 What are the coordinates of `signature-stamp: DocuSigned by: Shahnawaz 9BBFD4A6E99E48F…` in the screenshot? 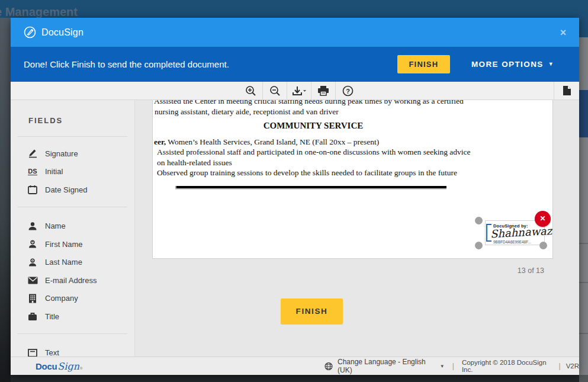 It's located at (515, 233).